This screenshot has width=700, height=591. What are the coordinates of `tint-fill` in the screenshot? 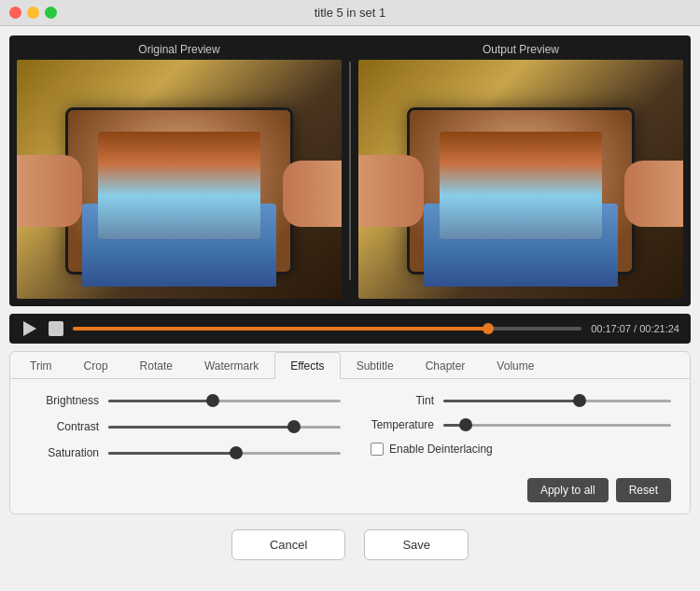 It's located at (511, 401).